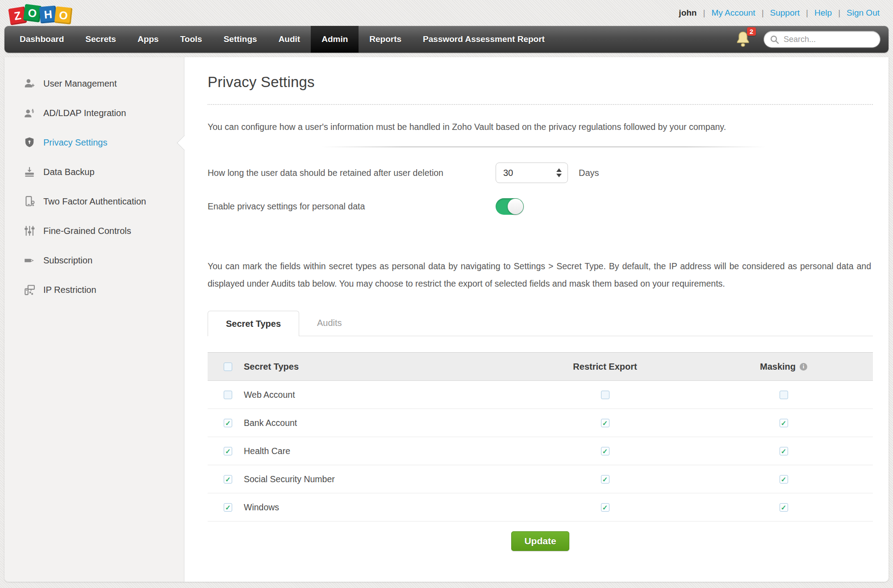 The height and width of the screenshot is (588, 893). Describe the element at coordinates (775, 40) in the screenshot. I see `search-icon` at that location.